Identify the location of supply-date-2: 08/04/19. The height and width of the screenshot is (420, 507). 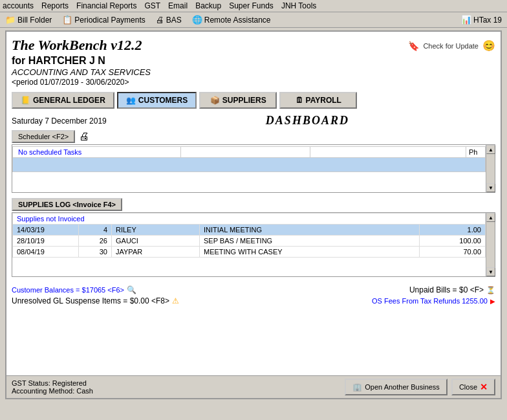
(46, 252).